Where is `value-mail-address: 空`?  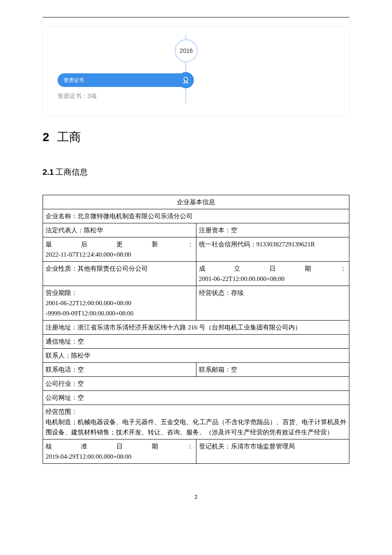 value-mail-address: 空 is located at coordinates (81, 341).